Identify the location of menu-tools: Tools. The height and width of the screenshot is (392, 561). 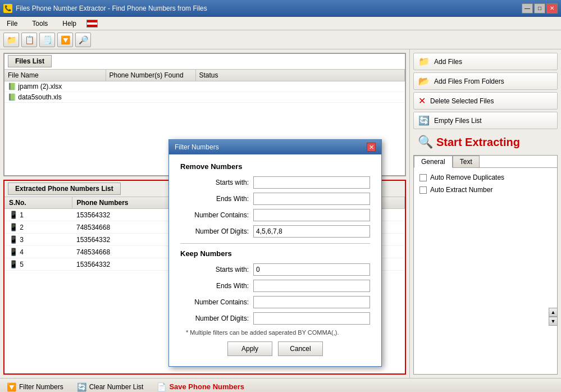
(40, 24).